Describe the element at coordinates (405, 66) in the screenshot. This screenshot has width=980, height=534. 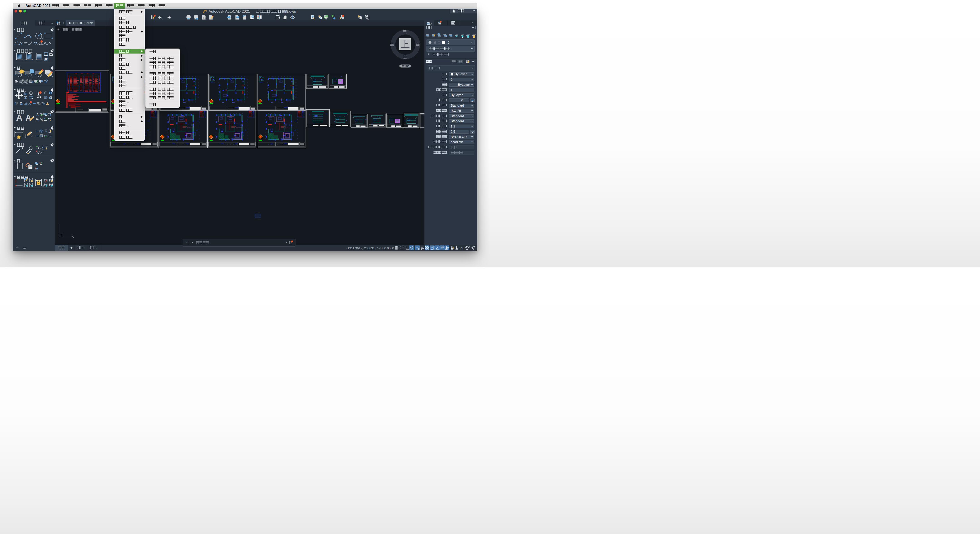
I see `svg-text: WCS` at that location.